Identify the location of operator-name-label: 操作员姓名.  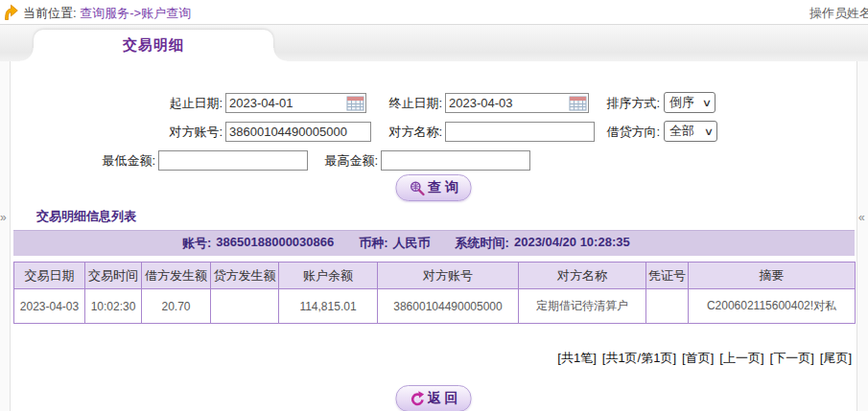
(838, 13).